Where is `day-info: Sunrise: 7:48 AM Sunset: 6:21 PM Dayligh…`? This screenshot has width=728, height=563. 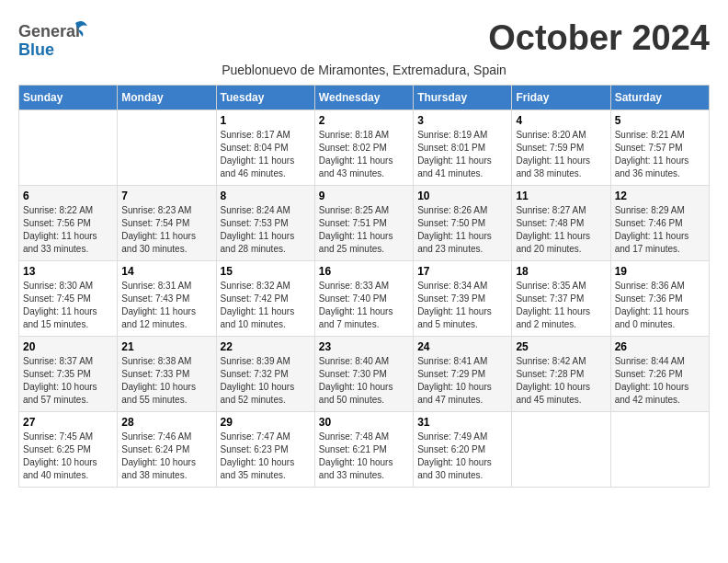
day-info: Sunrise: 7:48 AM Sunset: 6:21 PM Dayligh… is located at coordinates (364, 456).